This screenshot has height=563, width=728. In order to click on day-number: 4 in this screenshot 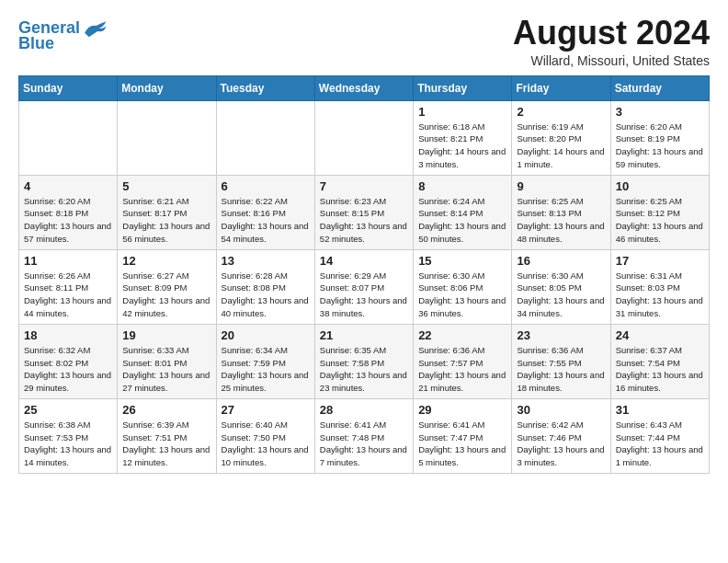, I will do `click(68, 186)`.